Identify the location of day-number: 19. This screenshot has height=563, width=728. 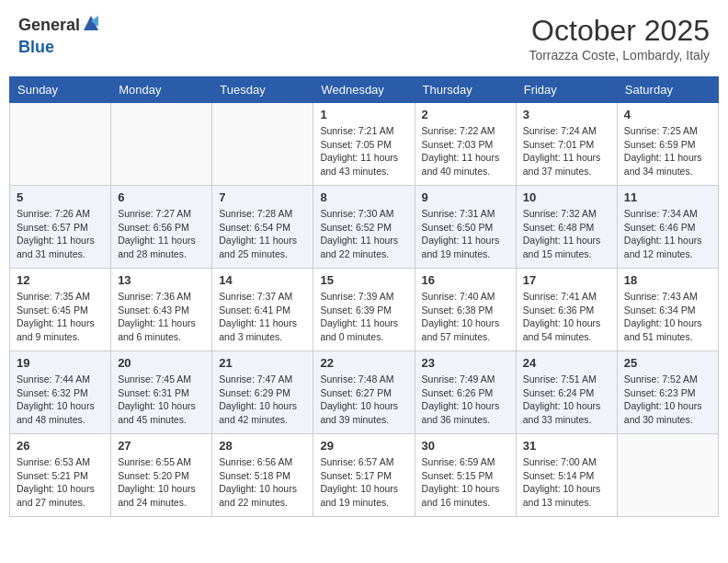
(61, 362).